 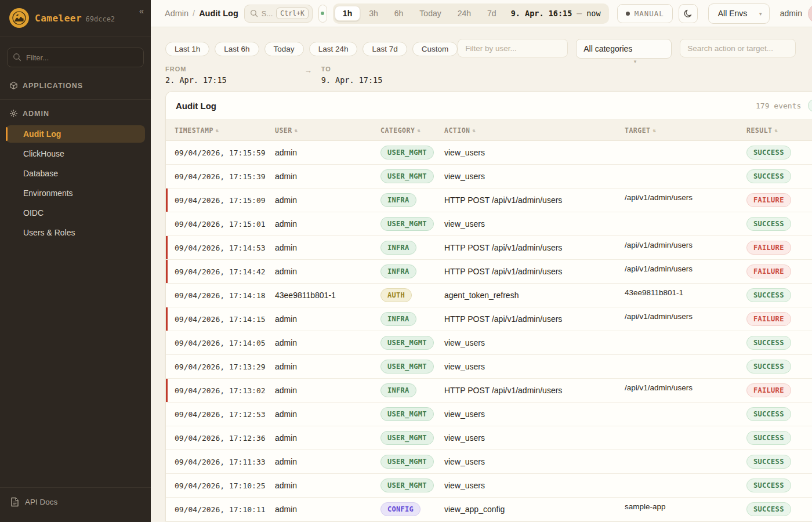 What do you see at coordinates (489, 391) in the screenshot?
I see `table-row: 09/04/2026, 17:13:02 admin INFRA HTTP PO…` at bounding box center [489, 391].